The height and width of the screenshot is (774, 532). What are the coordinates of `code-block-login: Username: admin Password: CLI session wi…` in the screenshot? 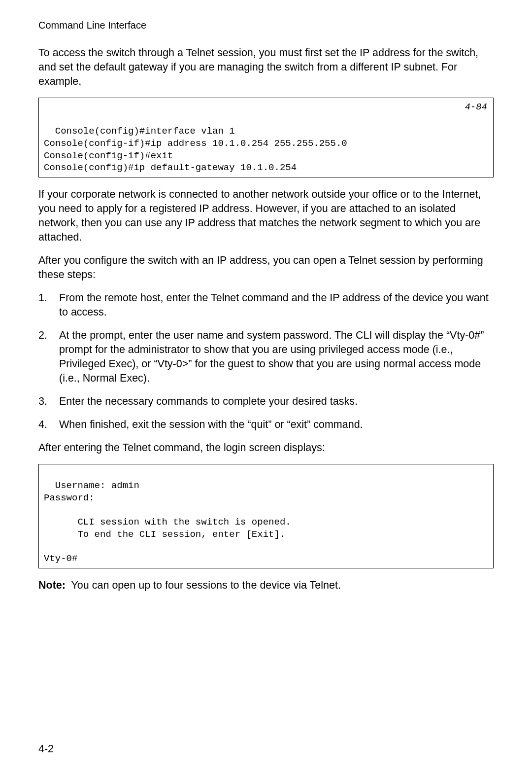 It's located at (266, 516).